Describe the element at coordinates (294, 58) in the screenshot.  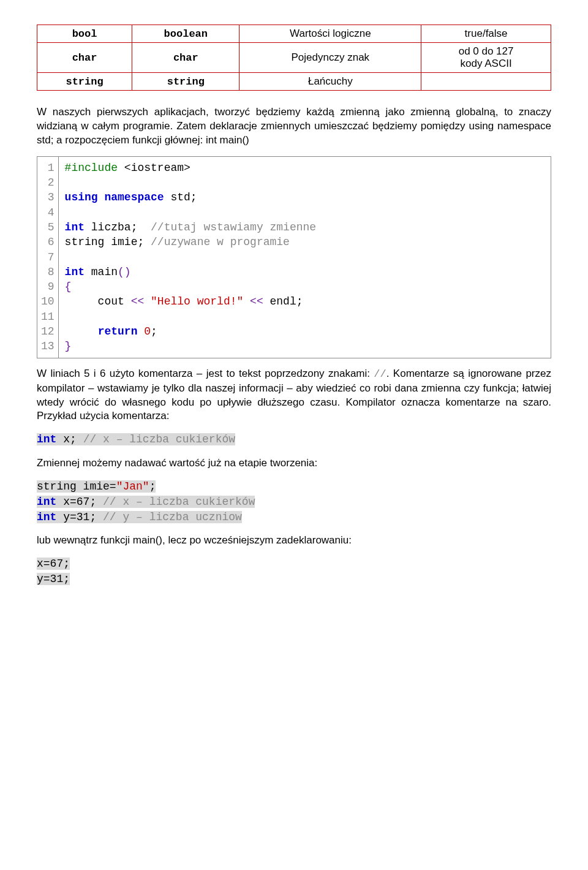
I see `types-table: bool boolean Wartości logiczne true/fals…` at that location.